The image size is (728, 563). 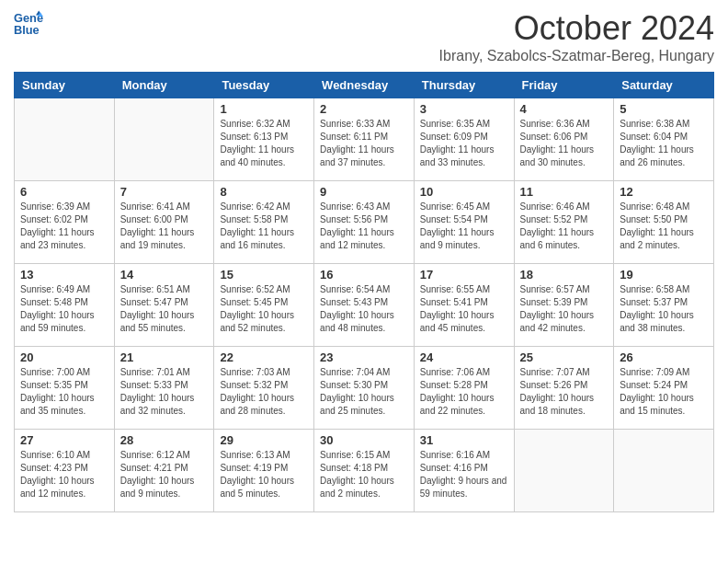 What do you see at coordinates (364, 274) in the screenshot?
I see `day-number: 16` at bounding box center [364, 274].